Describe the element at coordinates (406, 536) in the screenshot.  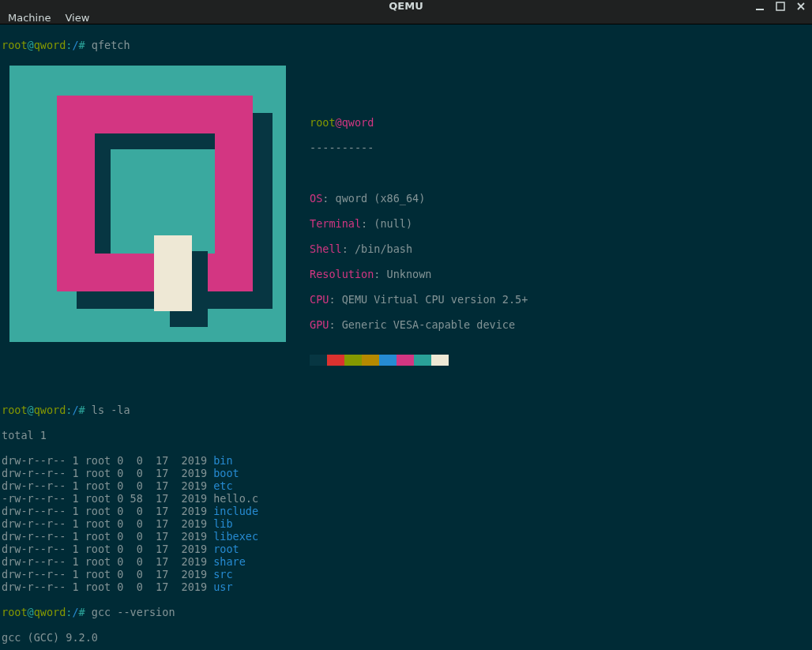
I see `ls-row: drw-r--r-- 1 root 0 0 17 2019 libexec` at that location.